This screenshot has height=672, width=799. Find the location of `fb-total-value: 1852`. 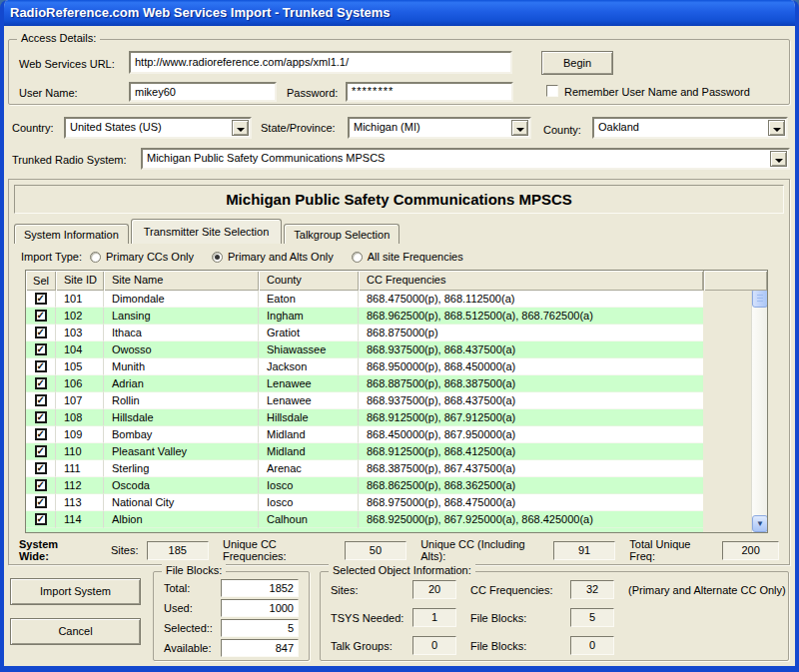

fb-total-value: 1852 is located at coordinates (260, 588).